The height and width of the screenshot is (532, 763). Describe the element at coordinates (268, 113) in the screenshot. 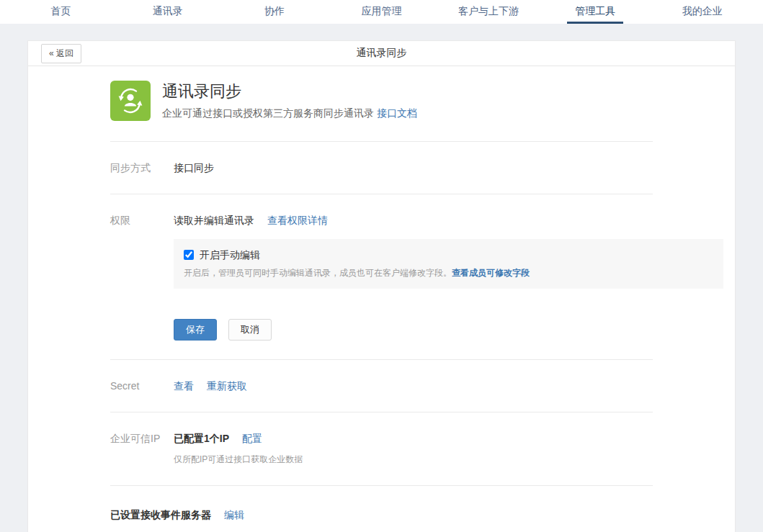

I see `app-description-text: 企业可通过接口或授权第三方服务商同步通讯录` at that location.